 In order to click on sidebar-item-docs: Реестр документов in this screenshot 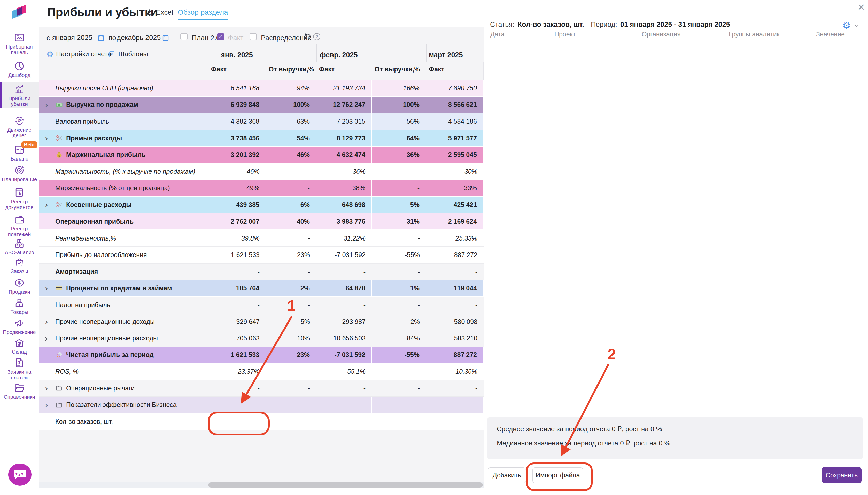, I will do `click(19, 199)`.